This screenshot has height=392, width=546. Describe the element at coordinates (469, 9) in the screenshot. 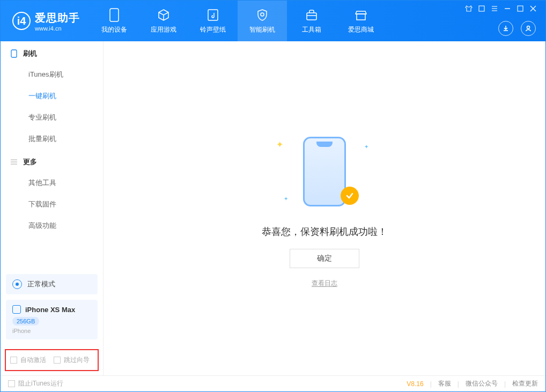

I see `skin-icon` at that location.